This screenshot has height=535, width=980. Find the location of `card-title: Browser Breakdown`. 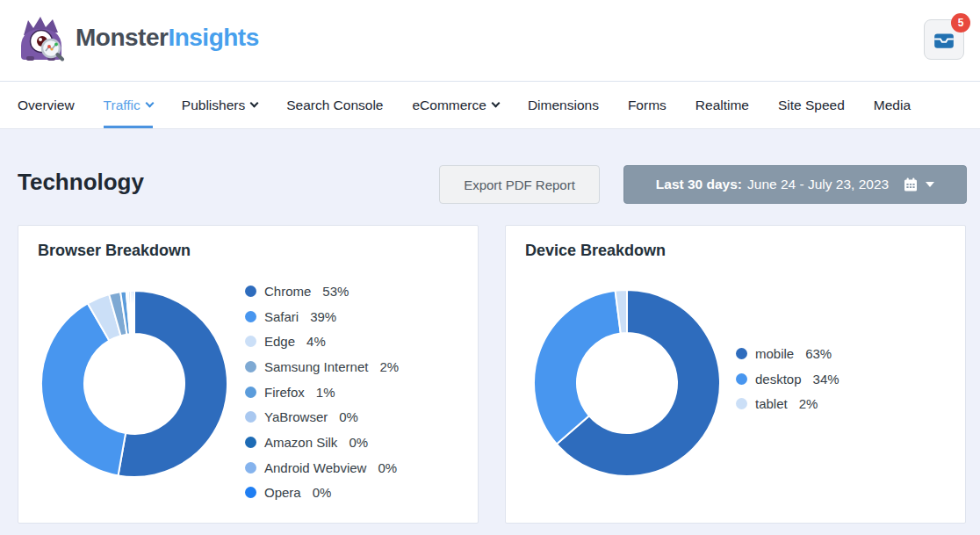

card-title: Browser Breakdown is located at coordinates (114, 251).